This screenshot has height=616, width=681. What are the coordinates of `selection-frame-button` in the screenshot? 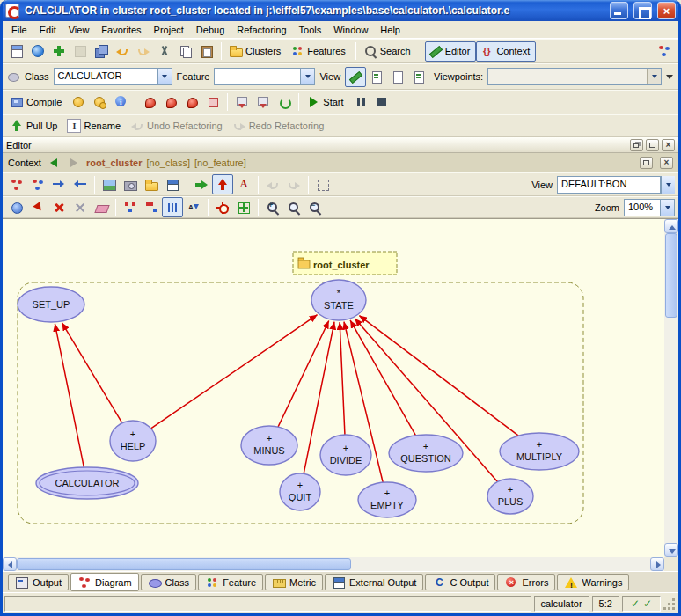 It's located at (323, 185).